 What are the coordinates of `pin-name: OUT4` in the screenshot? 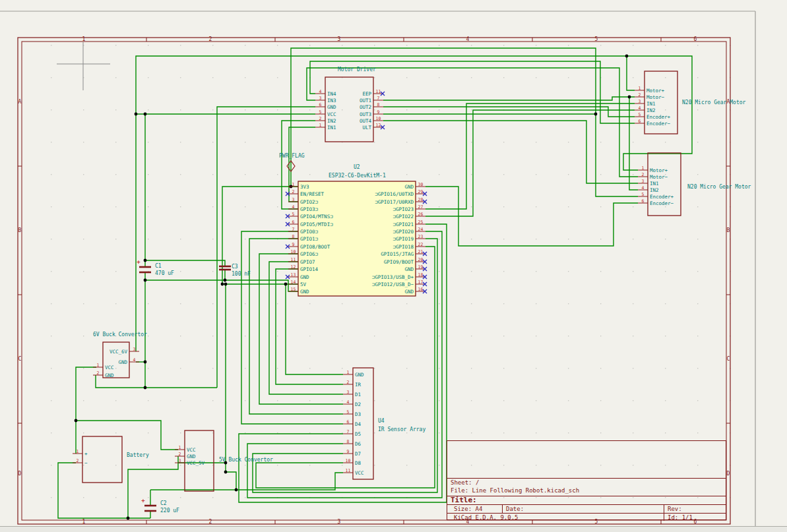 It's located at (365, 121).